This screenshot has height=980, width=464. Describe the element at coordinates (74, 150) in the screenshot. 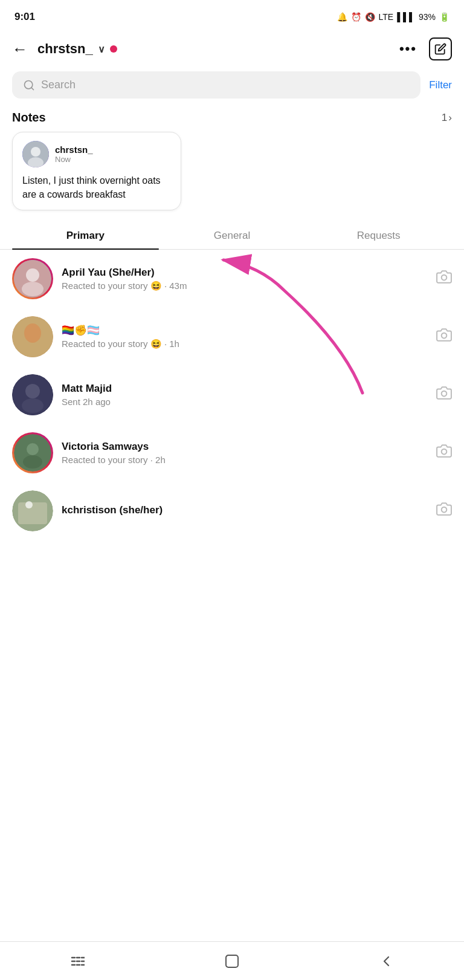

I see `note-username: chrstsn_` at that location.